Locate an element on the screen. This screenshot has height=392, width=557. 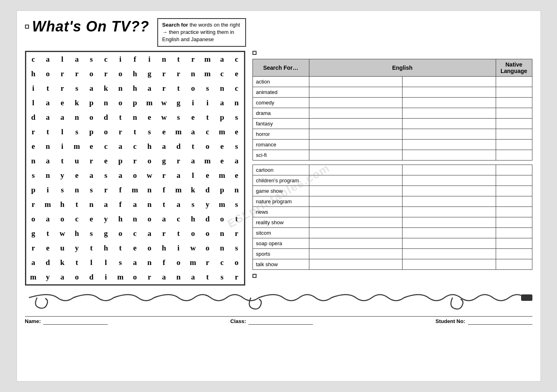
wordsearch-cell: w is located at coordinates (164, 117).